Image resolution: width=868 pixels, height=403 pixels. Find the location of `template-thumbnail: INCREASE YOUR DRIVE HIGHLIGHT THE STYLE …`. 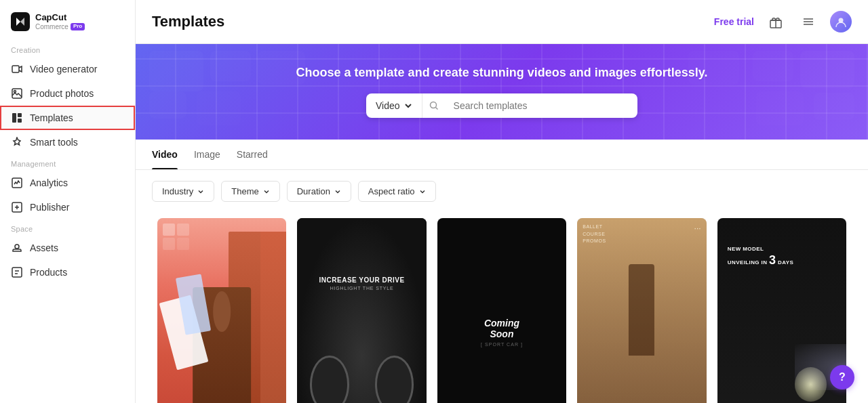

template-thumbnail: INCREASE YOUR DRIVE HIGHLIGHT THE STYLE … is located at coordinates (361, 310).